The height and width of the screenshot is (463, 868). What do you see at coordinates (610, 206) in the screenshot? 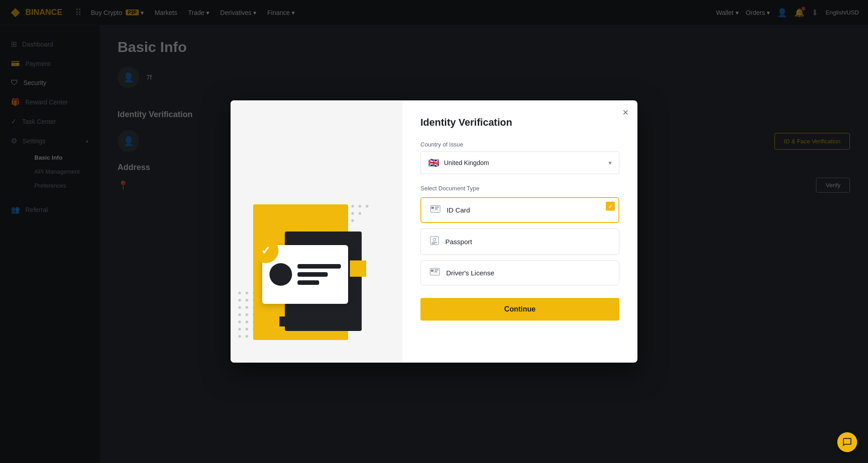
I see `selected-check: ✓` at bounding box center [610, 206].